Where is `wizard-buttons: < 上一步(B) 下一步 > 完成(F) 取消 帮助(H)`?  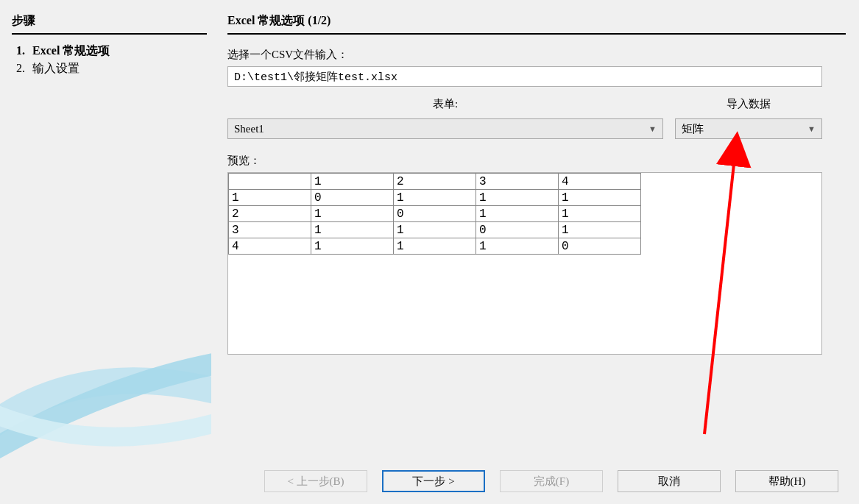 wizard-buttons: < 上一步(B) 下一步 > 完成(F) 取消 帮助(H) is located at coordinates (430, 481).